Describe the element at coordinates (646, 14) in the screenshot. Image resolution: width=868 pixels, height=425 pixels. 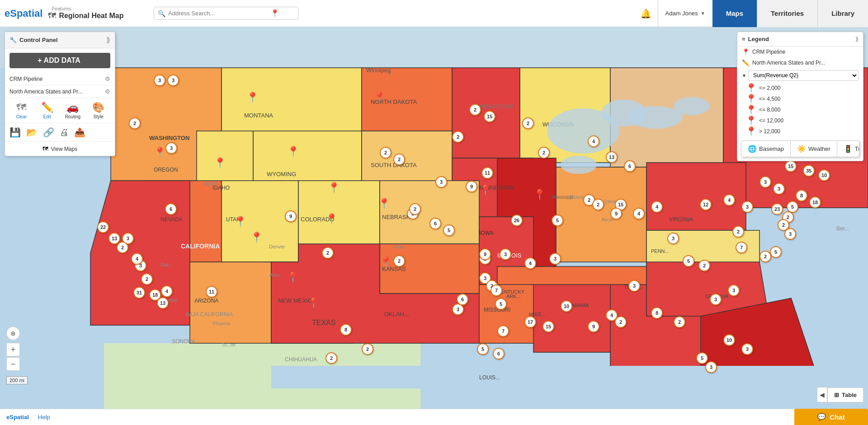
I see `notification-icon: 🔔` at that location.